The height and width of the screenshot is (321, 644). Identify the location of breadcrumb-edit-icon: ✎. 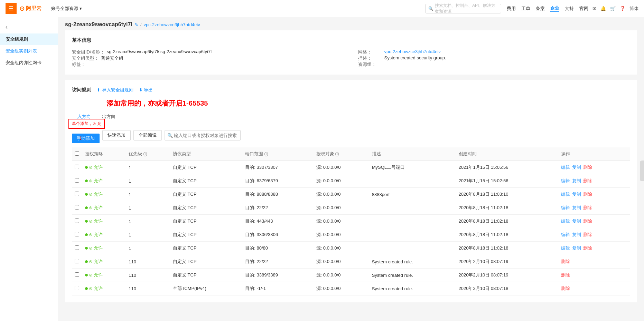
(136, 25).